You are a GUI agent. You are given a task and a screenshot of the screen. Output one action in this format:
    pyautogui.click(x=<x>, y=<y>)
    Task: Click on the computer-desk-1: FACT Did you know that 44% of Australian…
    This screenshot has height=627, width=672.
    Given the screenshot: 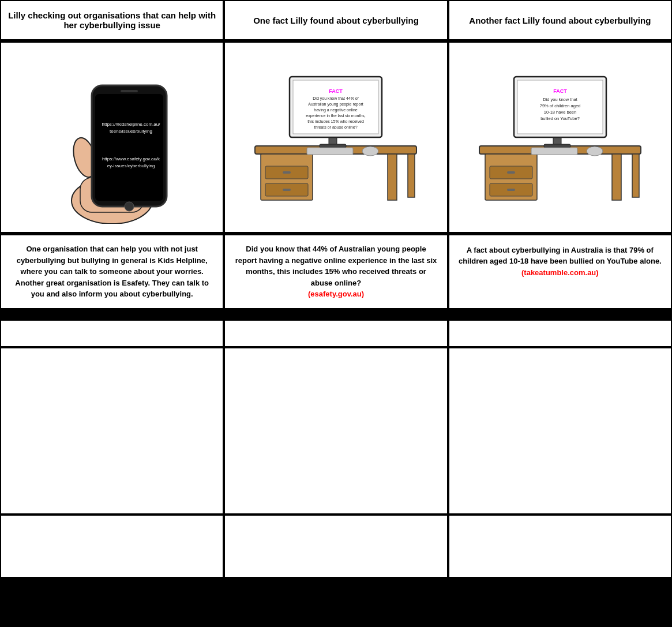 What is the action you would take?
    pyautogui.click(x=336, y=138)
    